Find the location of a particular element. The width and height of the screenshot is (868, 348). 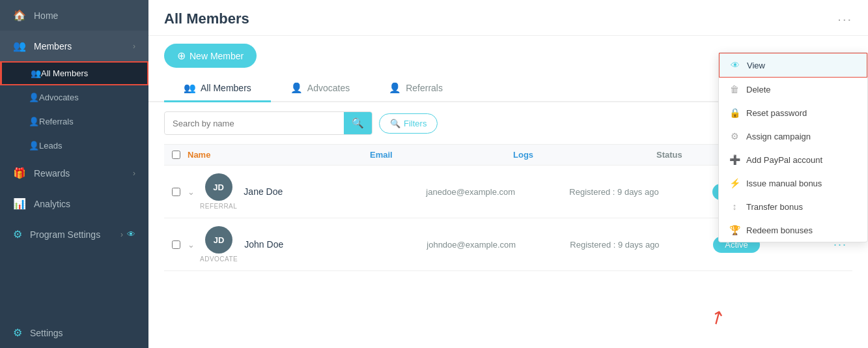

delete-icon: 🗑 is located at coordinates (735, 89).